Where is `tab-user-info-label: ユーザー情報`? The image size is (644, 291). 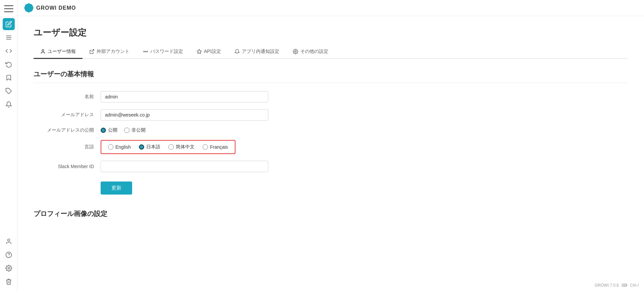
tab-user-info-label: ユーザー情報 is located at coordinates (62, 52).